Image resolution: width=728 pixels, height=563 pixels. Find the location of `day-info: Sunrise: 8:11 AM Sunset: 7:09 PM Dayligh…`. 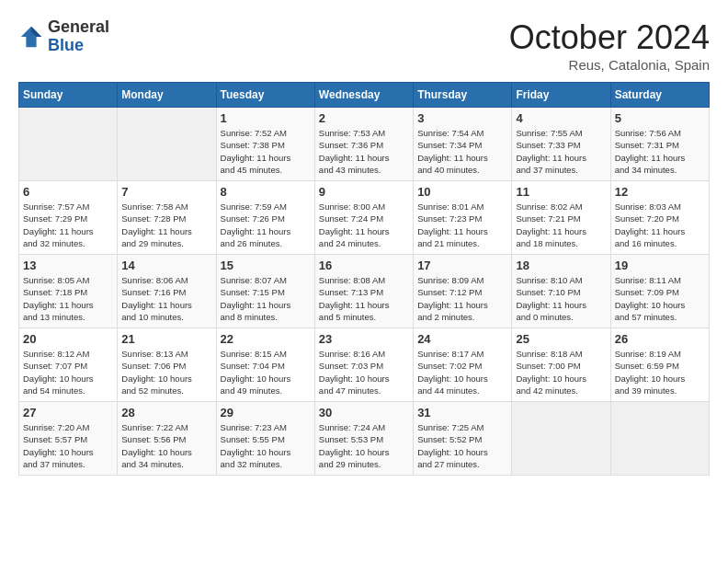

day-info: Sunrise: 8:11 AM Sunset: 7:09 PM Dayligh… is located at coordinates (660, 298).